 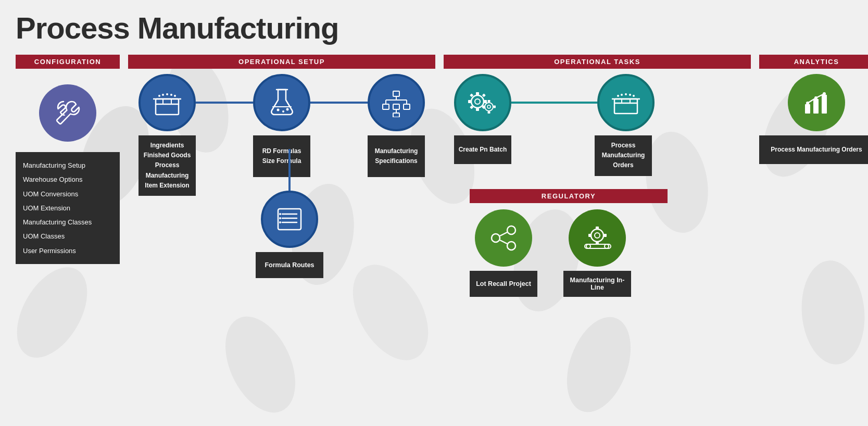 What do you see at coordinates (68, 208) in the screenshot?
I see `config-link-uom-extension: UOM Extension` at bounding box center [68, 208].